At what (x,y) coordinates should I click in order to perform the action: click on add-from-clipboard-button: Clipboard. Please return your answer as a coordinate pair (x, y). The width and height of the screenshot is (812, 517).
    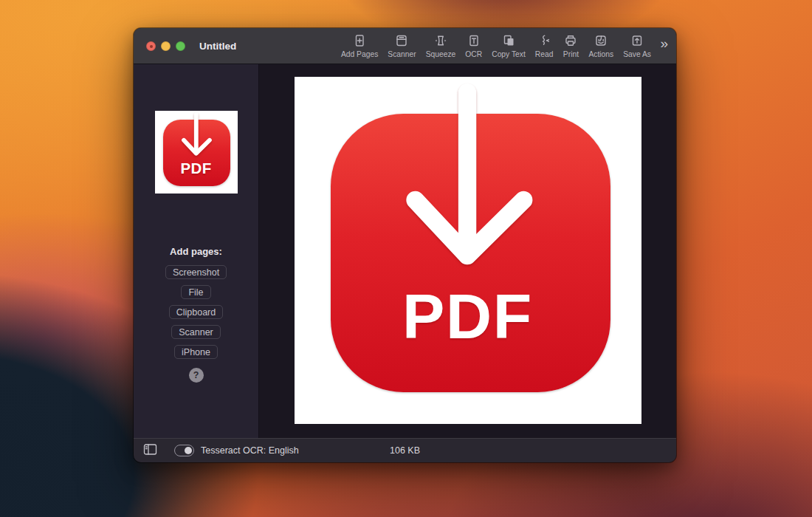
    Looking at the image, I should click on (196, 312).